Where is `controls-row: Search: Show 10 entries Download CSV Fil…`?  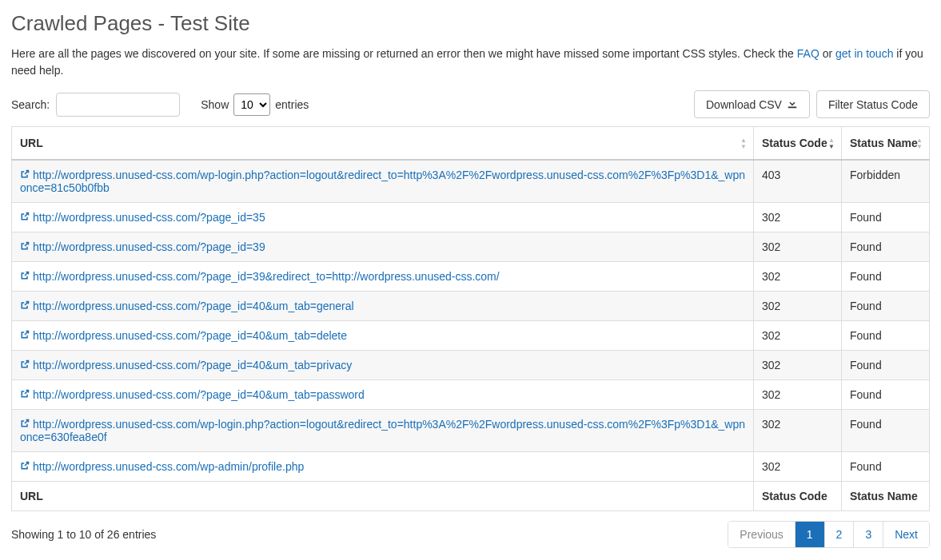 controls-row: Search: Show 10 entries Download CSV Fil… is located at coordinates (470, 104).